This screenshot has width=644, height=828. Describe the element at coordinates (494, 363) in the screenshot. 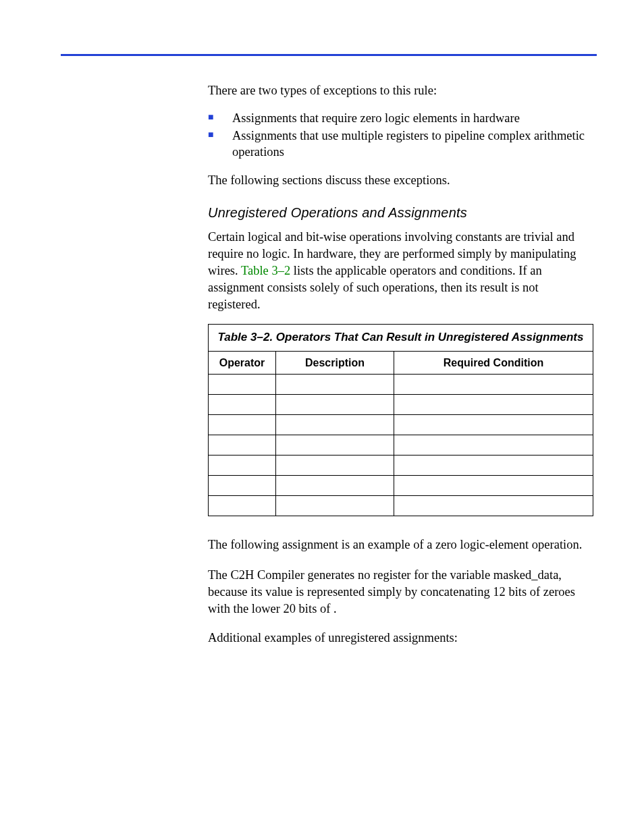

I see `th-condition: Required Condition` at that location.